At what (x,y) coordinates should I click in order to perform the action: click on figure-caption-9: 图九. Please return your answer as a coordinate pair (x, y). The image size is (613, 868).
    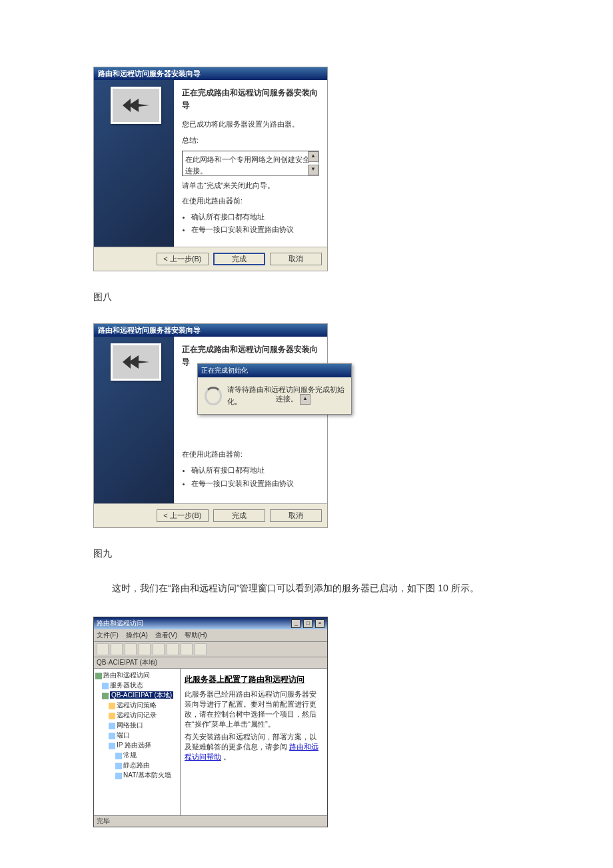
    Looking at the image, I should click on (306, 554).